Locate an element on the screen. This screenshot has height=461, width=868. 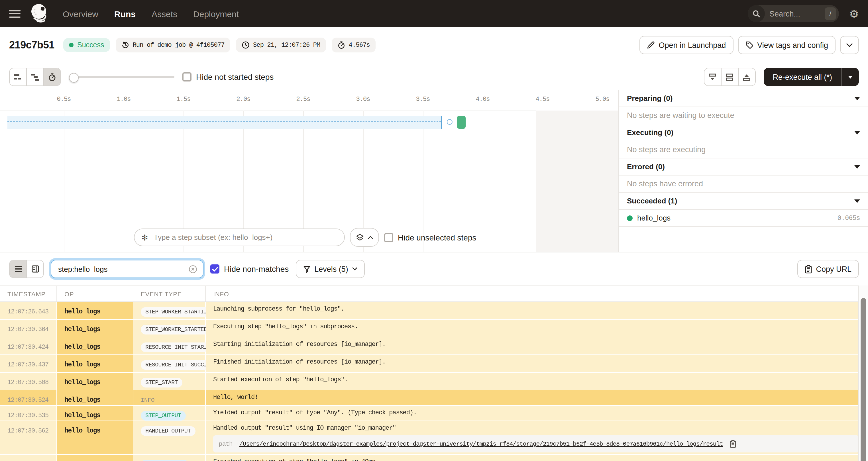
hide-unselected-checkbox: Hide unselected steps is located at coordinates (430, 237).